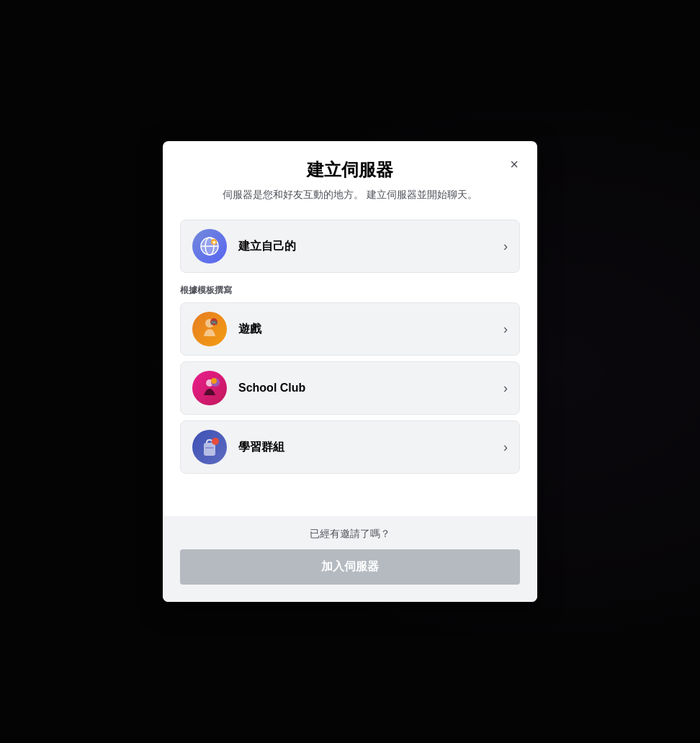 This screenshot has width=700, height=743. Describe the element at coordinates (506, 448) in the screenshot. I see `chevron-right-icon-4: ›` at that location.